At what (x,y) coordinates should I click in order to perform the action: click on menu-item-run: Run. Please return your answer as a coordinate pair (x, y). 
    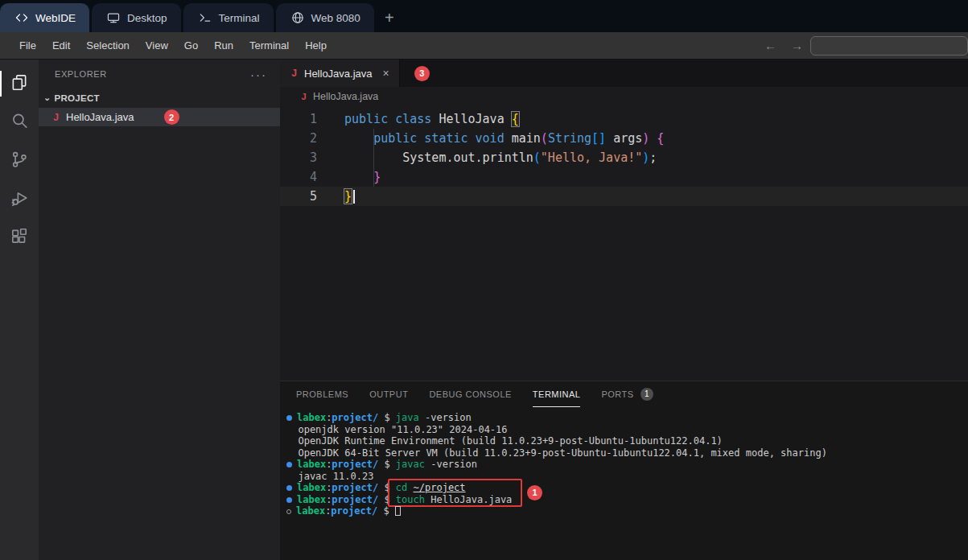
    Looking at the image, I should click on (224, 45).